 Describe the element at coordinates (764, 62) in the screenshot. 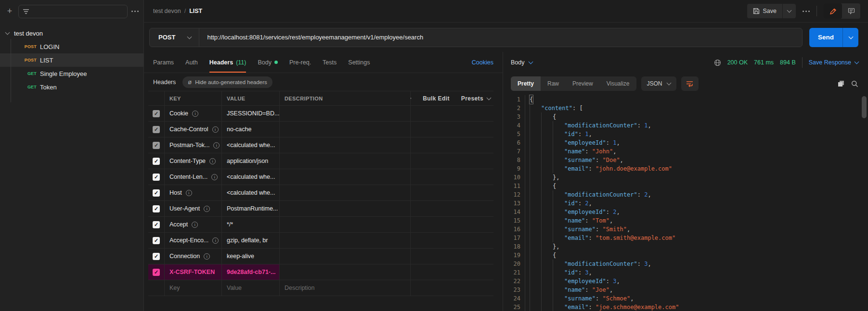

I see `response-time: 761 ms` at that location.